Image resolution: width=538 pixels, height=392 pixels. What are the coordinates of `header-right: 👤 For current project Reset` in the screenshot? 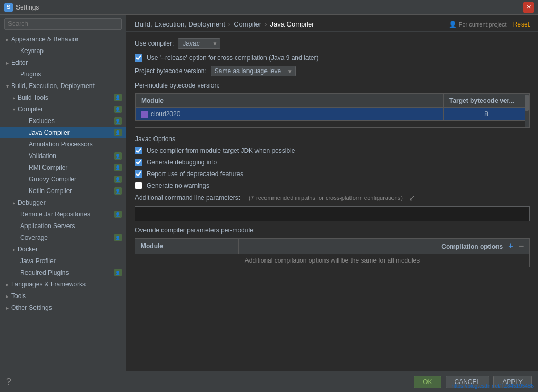 It's located at (489, 24).